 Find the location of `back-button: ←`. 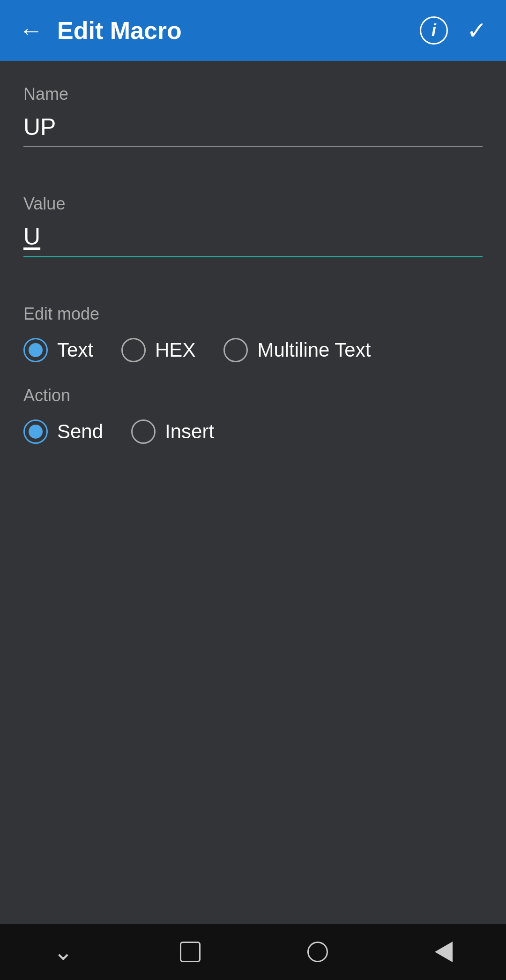

back-button: ← is located at coordinates (31, 30).